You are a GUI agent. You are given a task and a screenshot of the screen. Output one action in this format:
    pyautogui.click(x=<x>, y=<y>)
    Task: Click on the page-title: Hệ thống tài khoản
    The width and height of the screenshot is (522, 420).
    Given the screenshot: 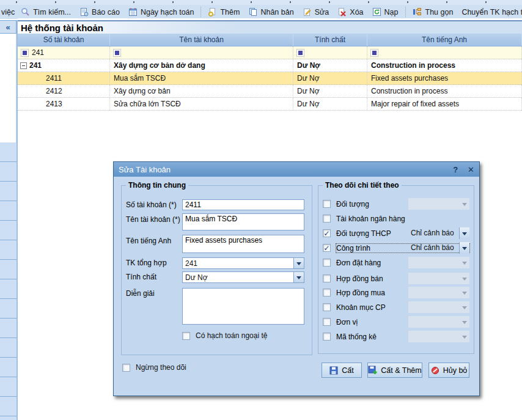 What is the action you would take?
    pyautogui.click(x=61, y=28)
    